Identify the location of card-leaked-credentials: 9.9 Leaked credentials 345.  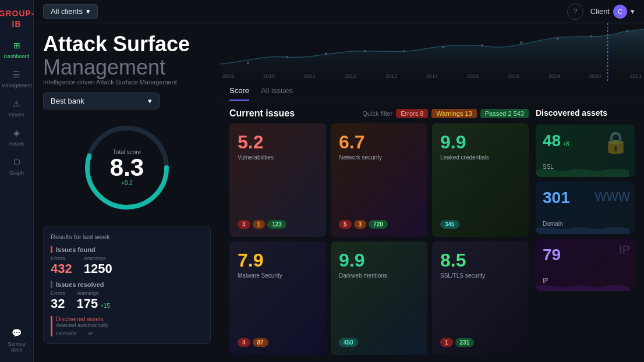
(480, 180).